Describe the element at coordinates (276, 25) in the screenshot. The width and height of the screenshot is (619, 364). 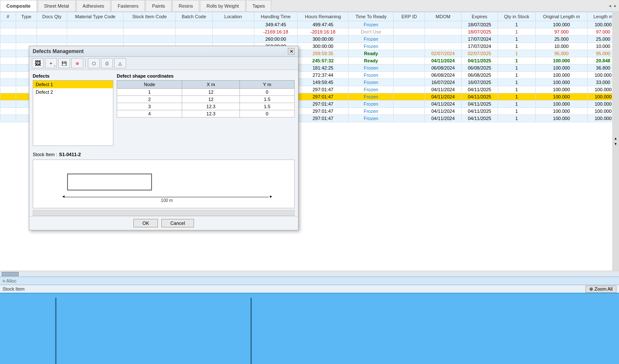
I see `cell-handling: 349:47:45` at that location.